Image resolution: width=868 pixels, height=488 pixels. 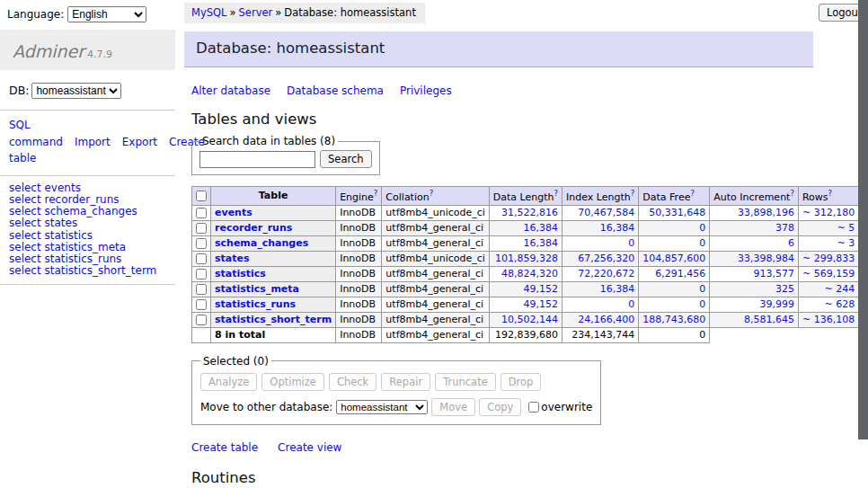 I want to click on drop-button: Drop, so click(x=521, y=382).